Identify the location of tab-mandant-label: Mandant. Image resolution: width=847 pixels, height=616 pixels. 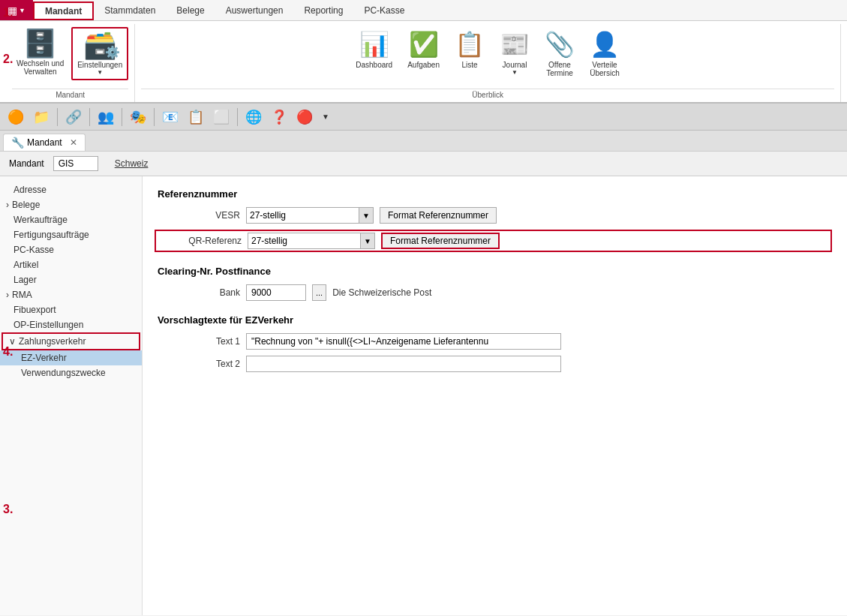
(45, 143).